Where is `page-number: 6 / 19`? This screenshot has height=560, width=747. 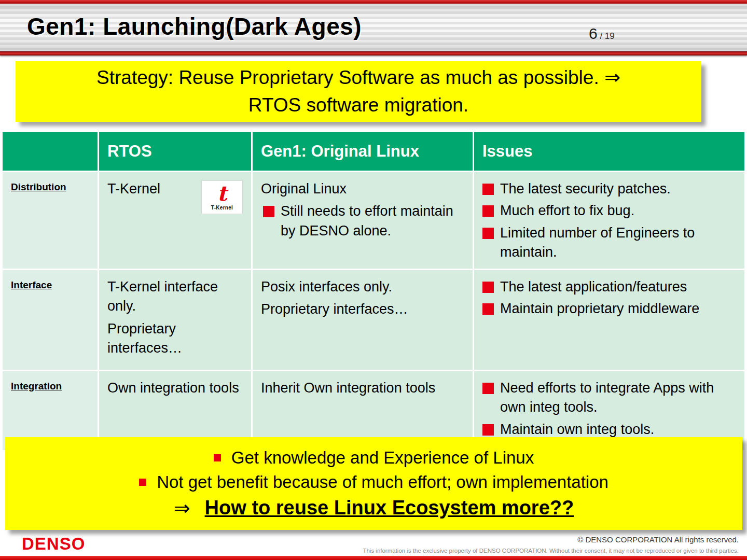
page-number: 6 / 19 is located at coordinates (602, 34).